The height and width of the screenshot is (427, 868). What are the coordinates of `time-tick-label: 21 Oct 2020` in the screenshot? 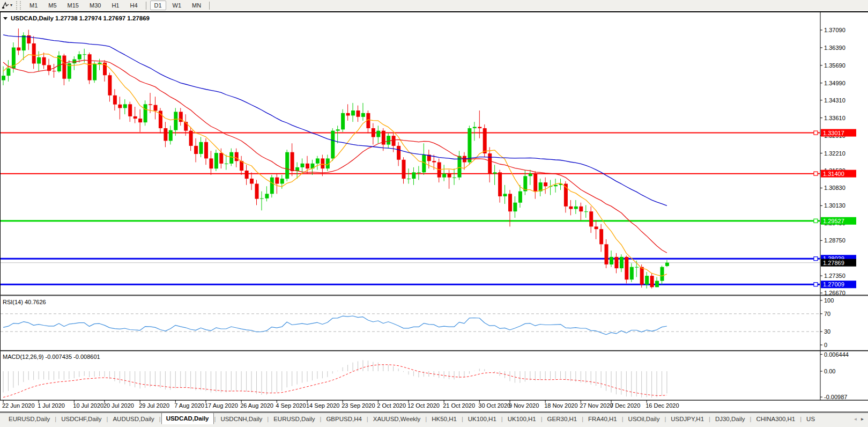 It's located at (459, 406).